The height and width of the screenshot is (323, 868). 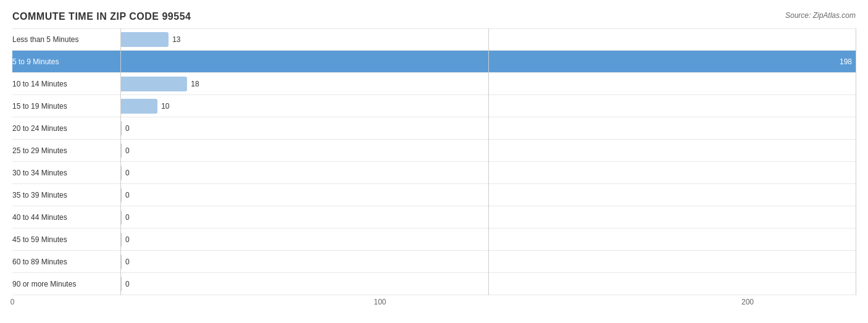 I want to click on bar-row: 30 to 34 Minutes0, so click(x=434, y=173).